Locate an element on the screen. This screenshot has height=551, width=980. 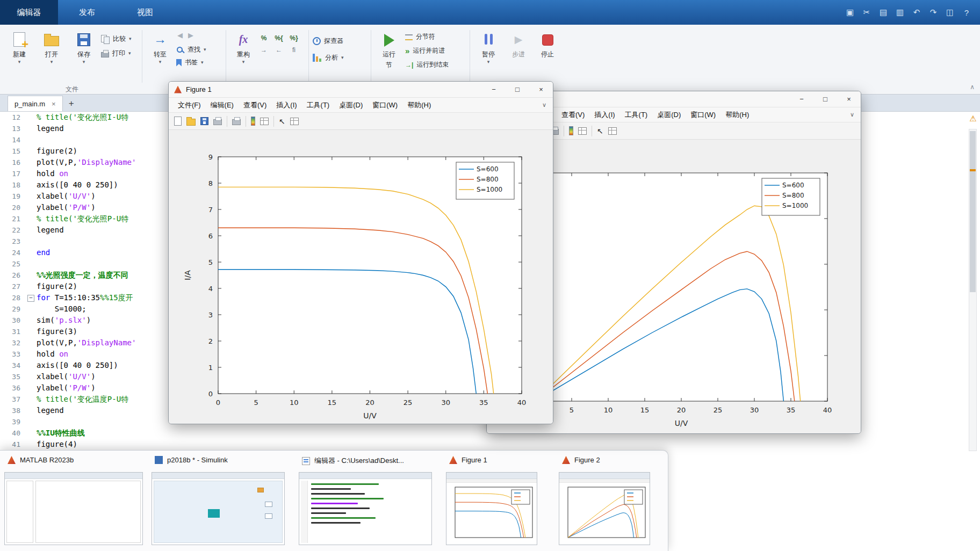
comment-button: % is located at coordinates (264, 38).